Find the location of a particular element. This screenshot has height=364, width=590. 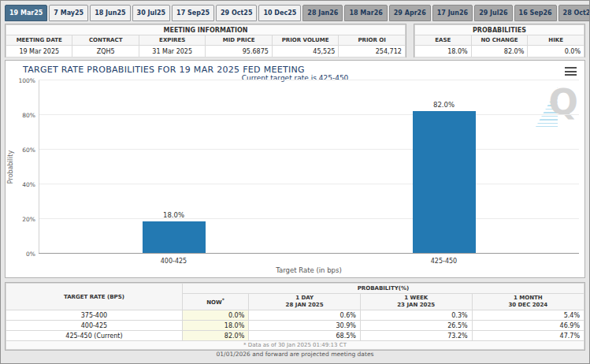

bar-slot: 82.0% is located at coordinates (444, 166).